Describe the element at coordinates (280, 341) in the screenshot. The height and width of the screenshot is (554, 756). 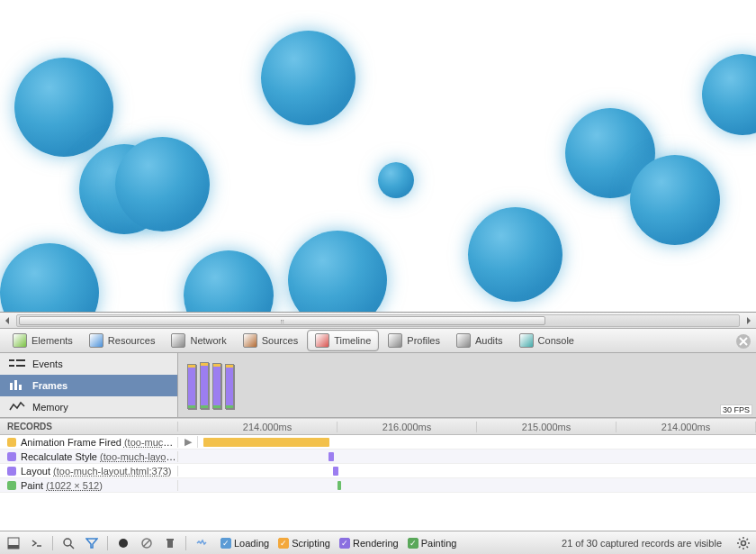
I see `tab-label: Sources` at that location.